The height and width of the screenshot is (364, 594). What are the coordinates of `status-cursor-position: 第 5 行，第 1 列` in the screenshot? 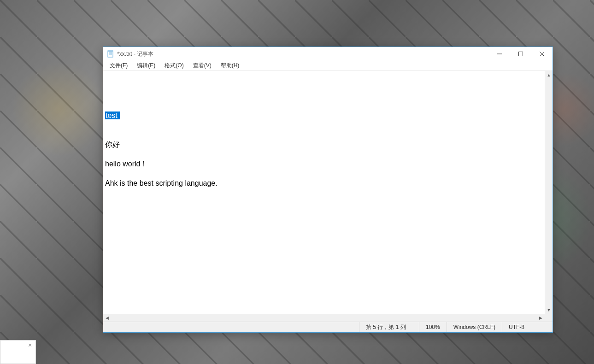 It's located at (389, 327).